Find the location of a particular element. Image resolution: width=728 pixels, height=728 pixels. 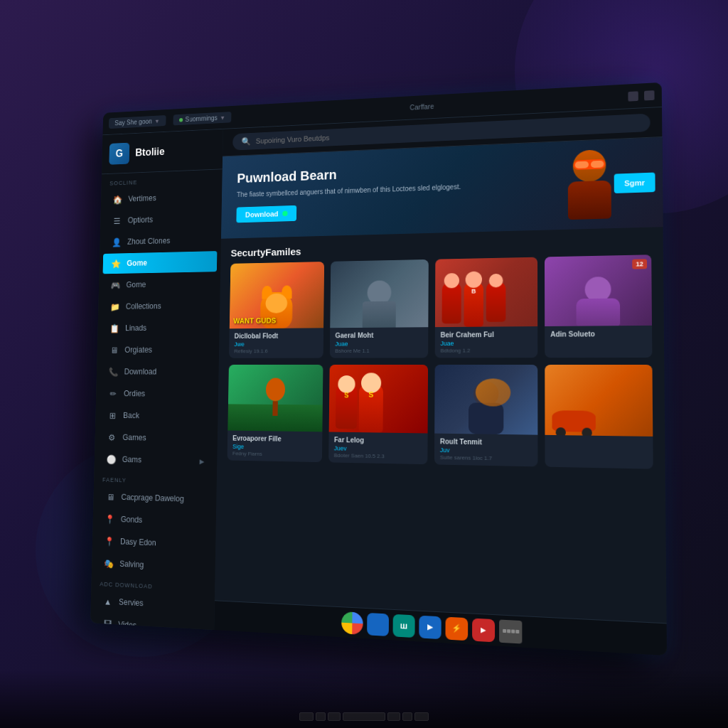

sidebar-item-collections: 📁 Collections is located at coordinates (159, 306).